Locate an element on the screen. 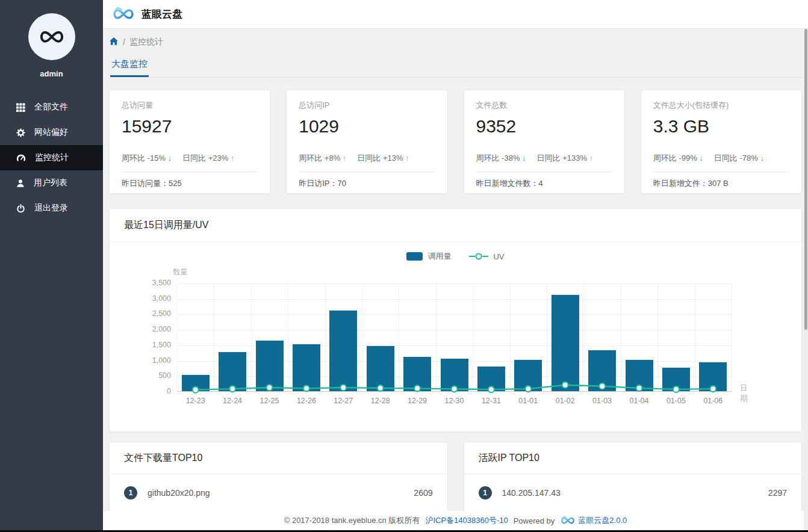 Image resolution: width=808 pixels, height=532 pixels. stat-card-0: 总访问量15927周环比 -15% ↓日同比 +23% ↑昨日访问量：525 is located at coordinates (190, 142).